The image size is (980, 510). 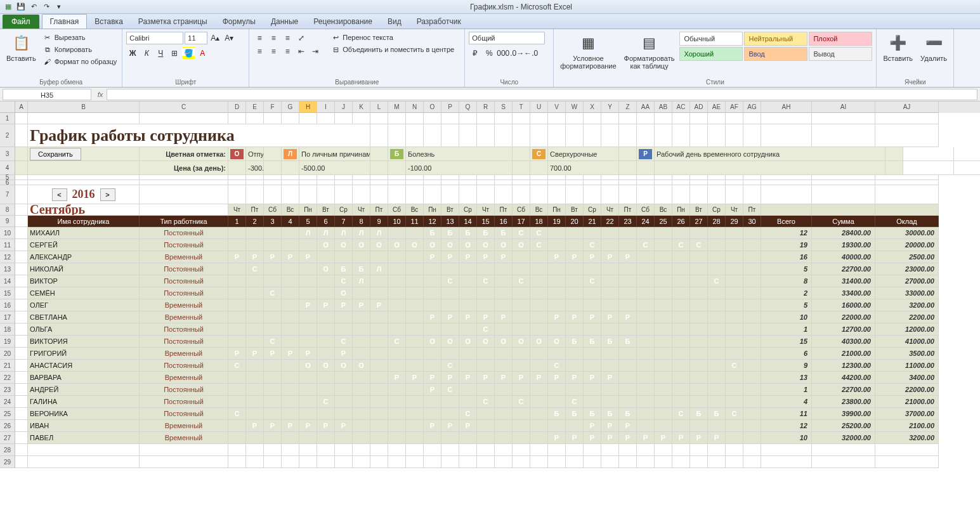 I want to click on sum: 22700.00, so click(x=844, y=269).